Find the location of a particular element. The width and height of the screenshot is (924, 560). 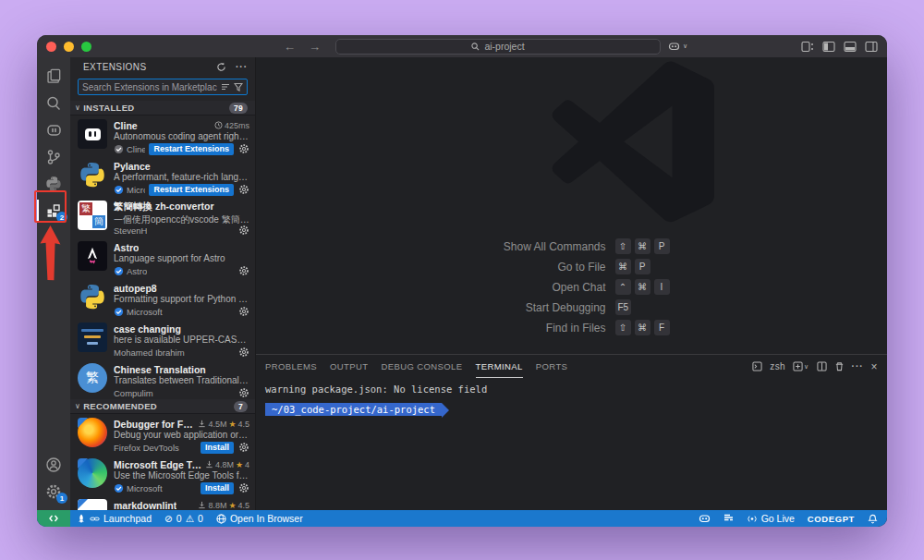

extension-description: Use the Microsoft Edge Tools from wit... is located at coordinates (181, 476).